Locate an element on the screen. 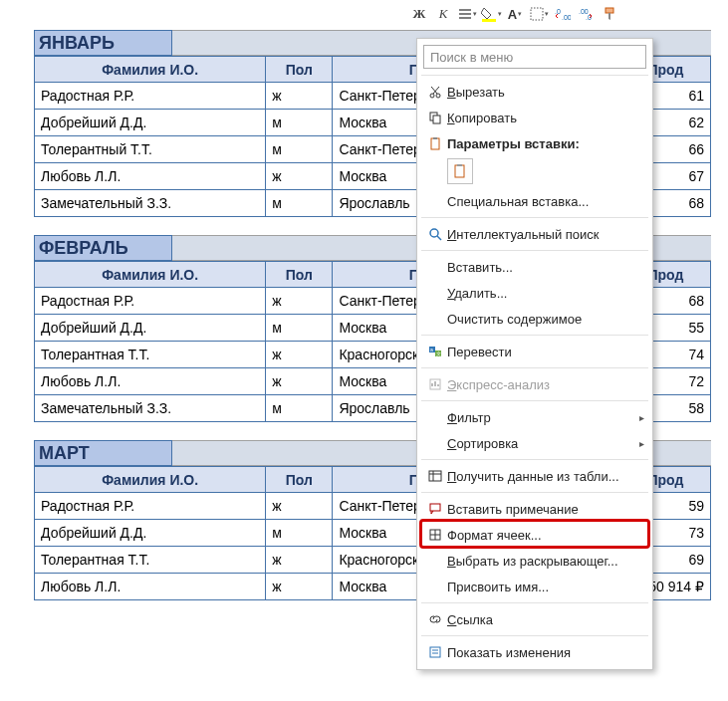  menu-insert-comment: Вставить примечание is located at coordinates (535, 509).